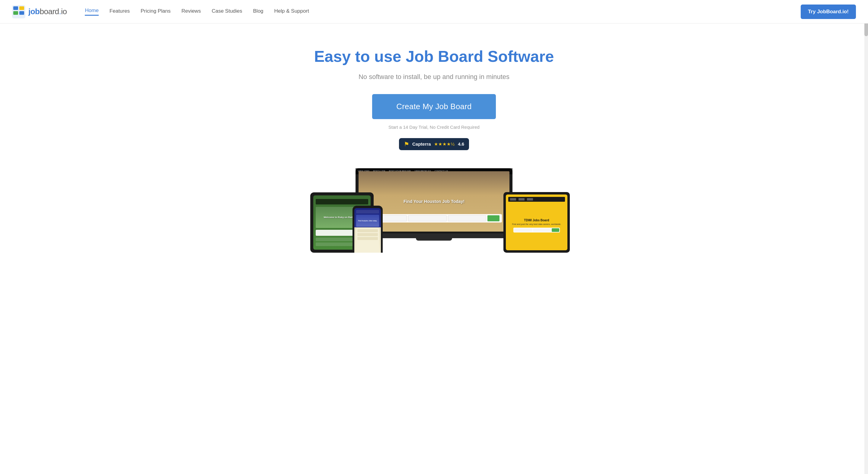 Image resolution: width=868 pixels, height=474 pixels. I want to click on tablet2-mockup: TDWI Jobs Board Find and post the very b…, so click(536, 223).